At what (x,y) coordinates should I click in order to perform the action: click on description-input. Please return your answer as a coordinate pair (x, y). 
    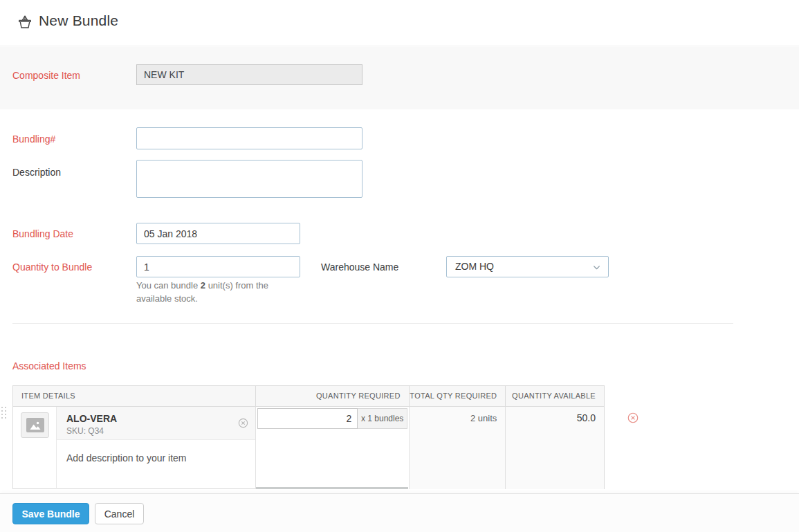
    Looking at the image, I should click on (249, 178).